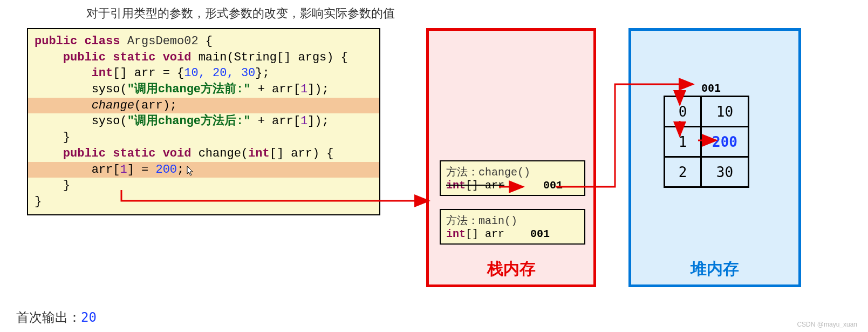 Image resolution: width=868 pixels, height=332 pixels. Describe the element at coordinates (512, 227) in the screenshot. I see `stack-frame-main: 方法：main() int[] arr 001` at that location.